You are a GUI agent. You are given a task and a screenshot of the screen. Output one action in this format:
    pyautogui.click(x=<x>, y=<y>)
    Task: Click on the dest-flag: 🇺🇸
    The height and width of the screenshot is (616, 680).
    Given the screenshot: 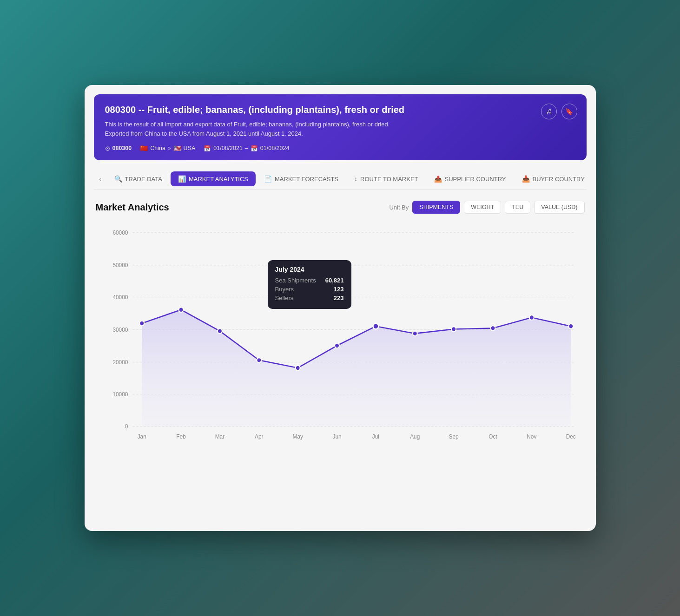 What is the action you would take?
    pyautogui.click(x=178, y=148)
    